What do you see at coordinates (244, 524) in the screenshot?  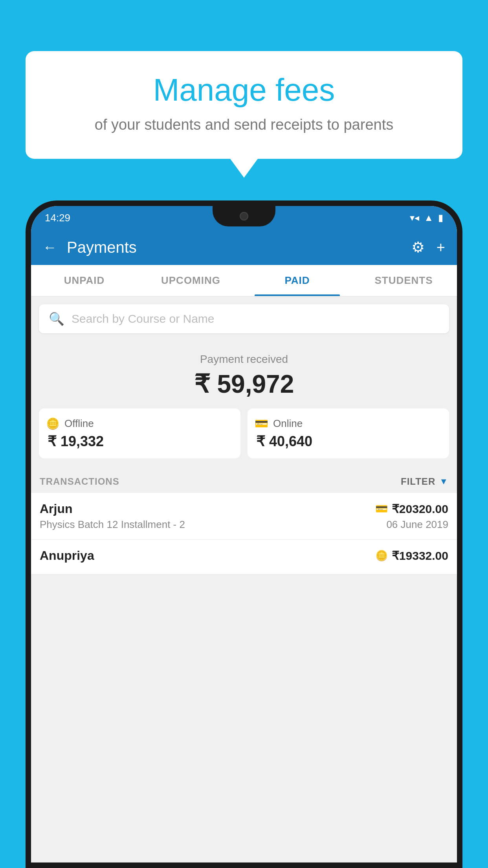 I see `transaction-bottom: Physics Batch 12 Installment - 2 06 June…` at bounding box center [244, 524].